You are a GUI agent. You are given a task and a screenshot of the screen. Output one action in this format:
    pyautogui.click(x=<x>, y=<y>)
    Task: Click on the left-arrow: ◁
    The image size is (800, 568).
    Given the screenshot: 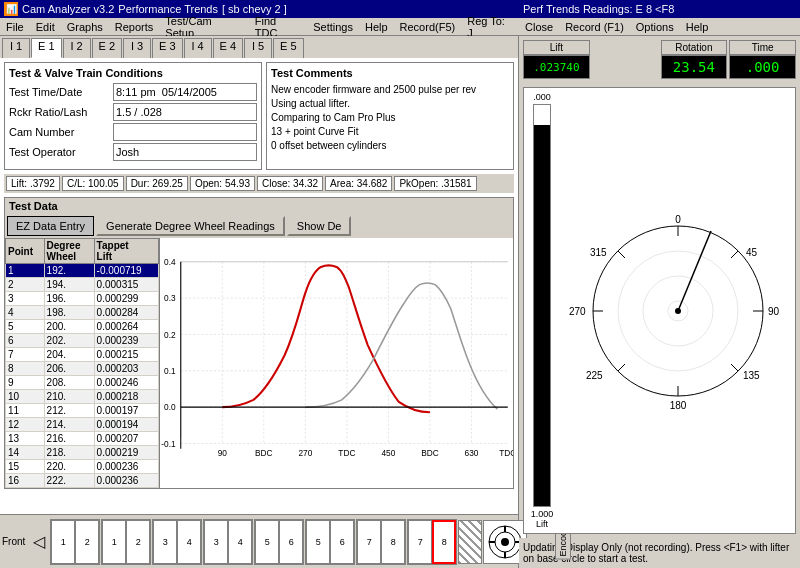 What is the action you would take?
    pyautogui.click(x=39, y=542)
    